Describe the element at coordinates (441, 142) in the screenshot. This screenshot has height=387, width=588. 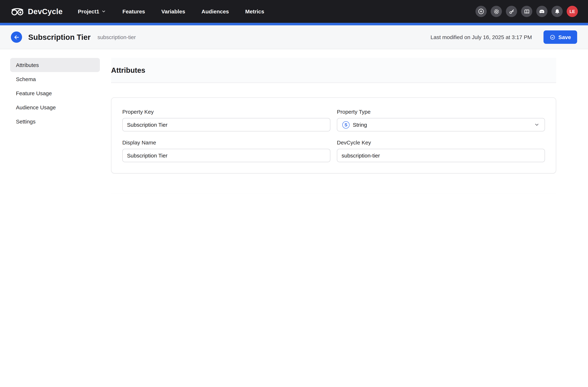
I see `devcycle-key-label: DevCycle Key` at that location.